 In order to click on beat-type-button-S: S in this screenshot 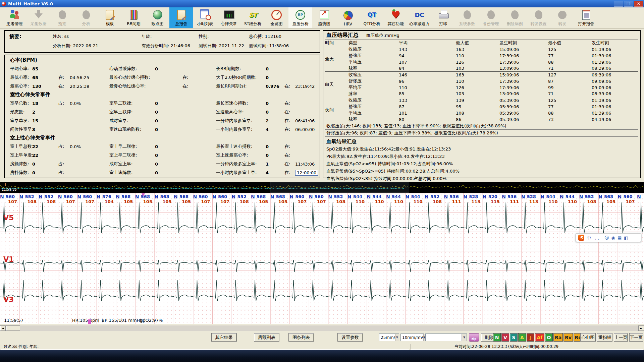, I will do `click(514, 337)`.